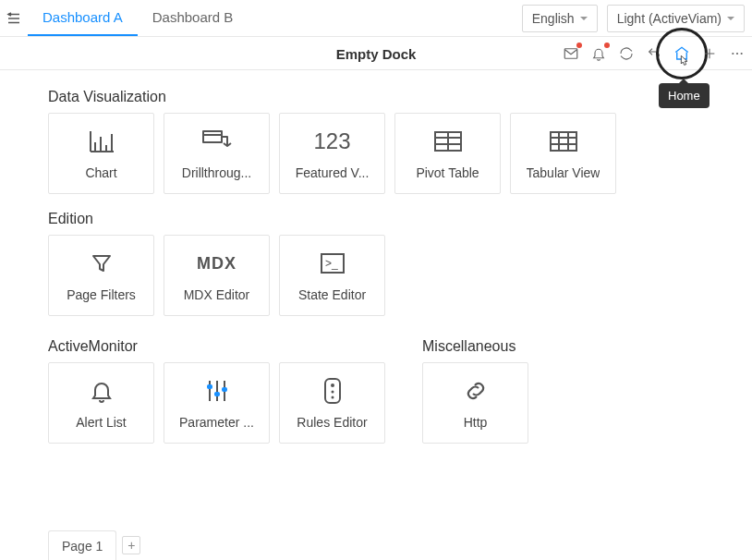 The image size is (752, 560). What do you see at coordinates (682, 54) in the screenshot?
I see `home-button: Home` at bounding box center [682, 54].